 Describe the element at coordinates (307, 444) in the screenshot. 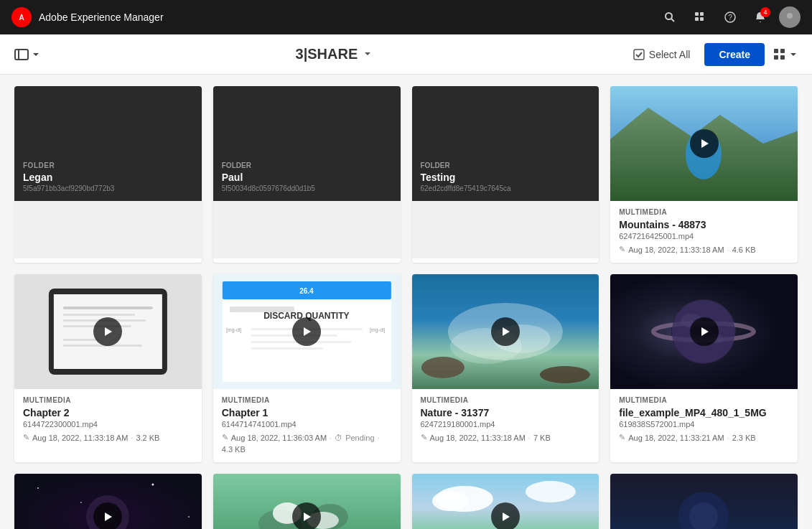

I see `card-meta-chapter1: ✎ Aug 18, 2022, 11:36:03 AM · ⏱ Pending …` at that location.